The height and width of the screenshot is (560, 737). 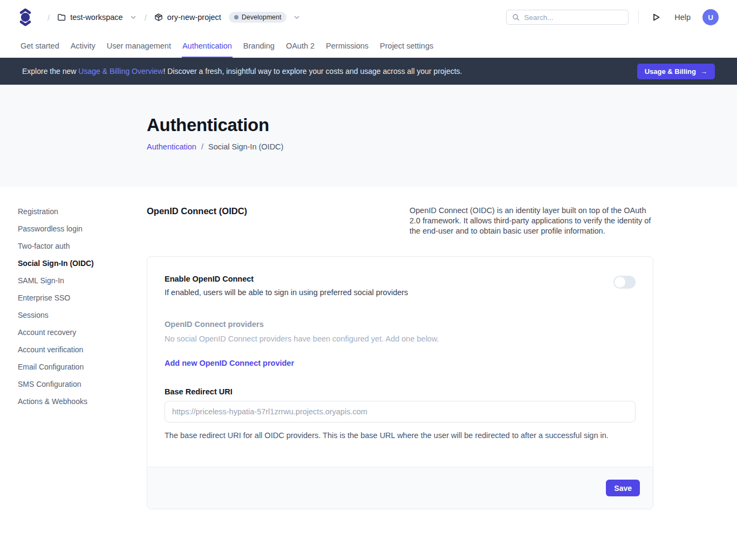 What do you see at coordinates (620, 282) in the screenshot?
I see `toggle-knob` at bounding box center [620, 282].